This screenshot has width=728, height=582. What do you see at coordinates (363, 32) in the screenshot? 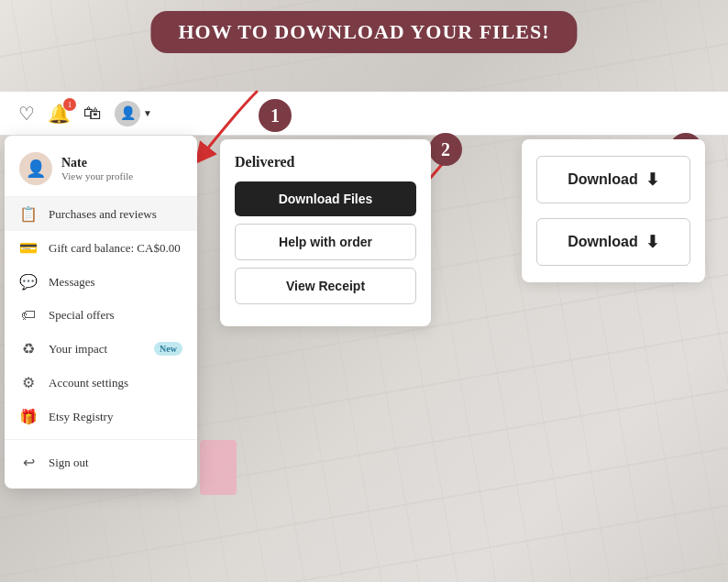
I see `title-banner: How to download your files!` at bounding box center [363, 32].